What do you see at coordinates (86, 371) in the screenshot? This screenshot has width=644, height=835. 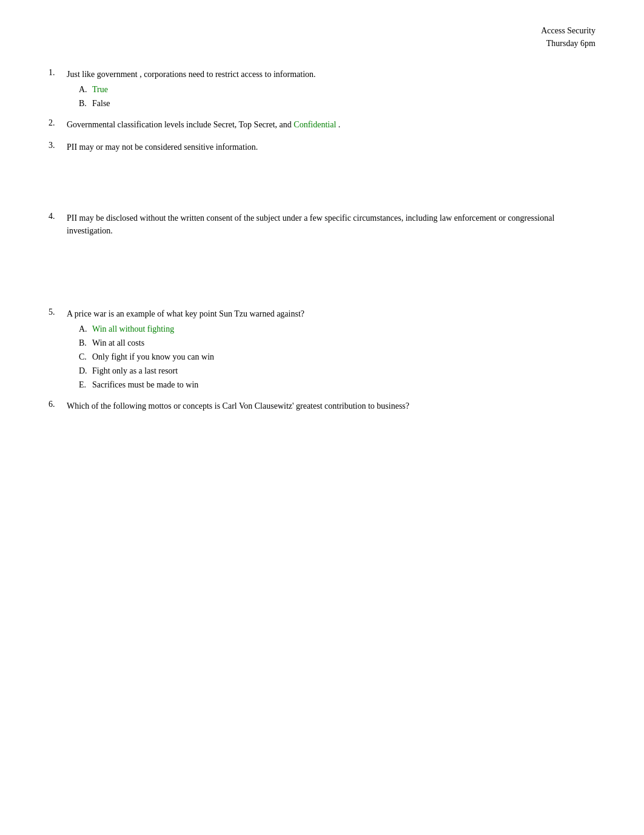 I see `answer-letter-5d: D.` at bounding box center [86, 371].